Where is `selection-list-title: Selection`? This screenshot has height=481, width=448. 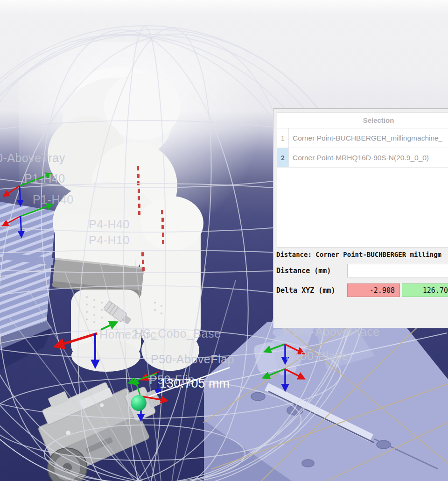 selection-list-title: Selection is located at coordinates (363, 120).